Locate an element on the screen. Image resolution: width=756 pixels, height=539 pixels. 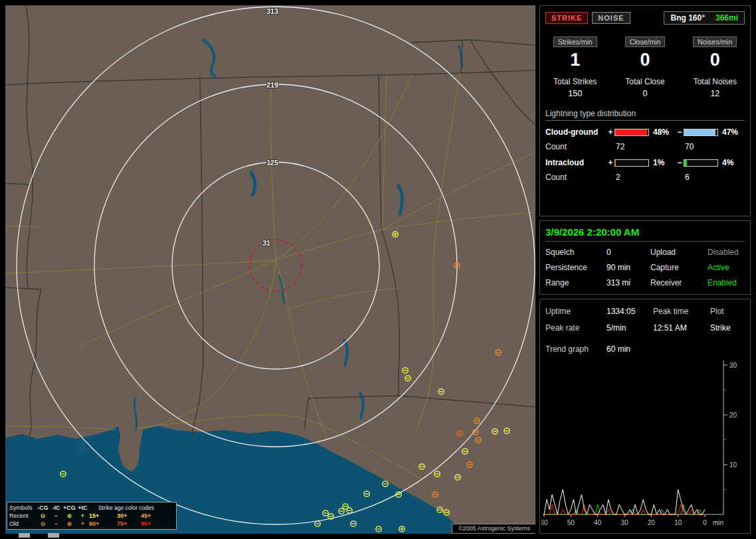
trend-graph: 3020106050403020100min is located at coordinates (645, 443).